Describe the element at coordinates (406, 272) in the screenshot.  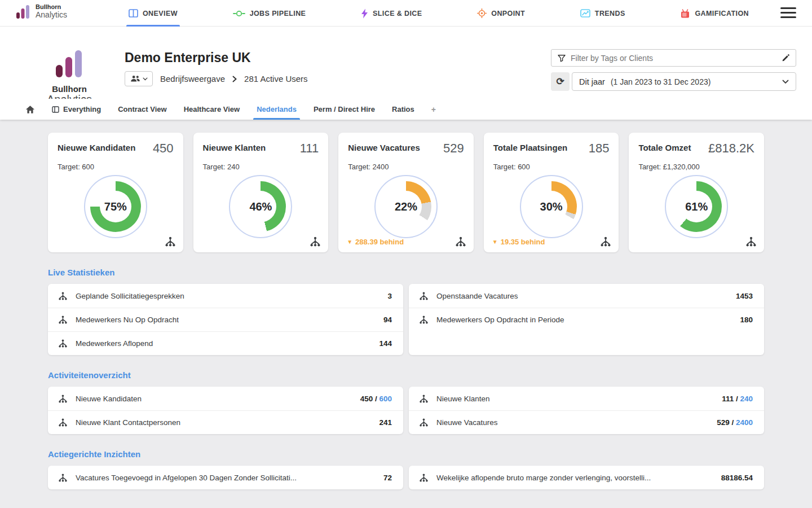
I see `section-title-live-statistieken: Live Statistieken` at that location.